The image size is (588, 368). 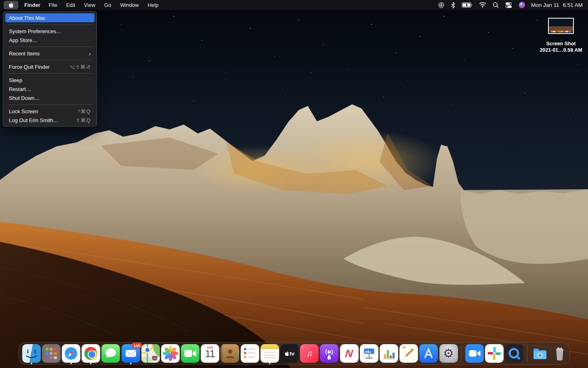 What do you see at coordinates (107, 5) in the screenshot?
I see `menubar-menu-go: Go` at bounding box center [107, 5].